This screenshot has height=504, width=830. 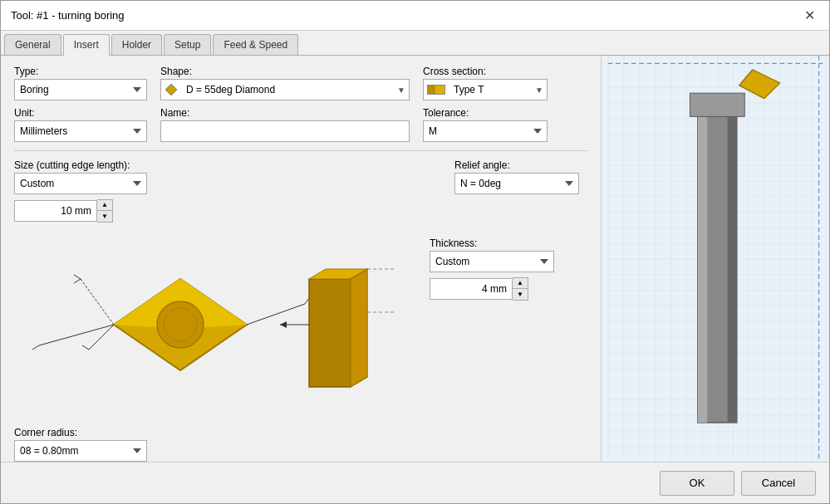 What do you see at coordinates (285, 125) in the screenshot?
I see `name-group: Name:` at bounding box center [285, 125].